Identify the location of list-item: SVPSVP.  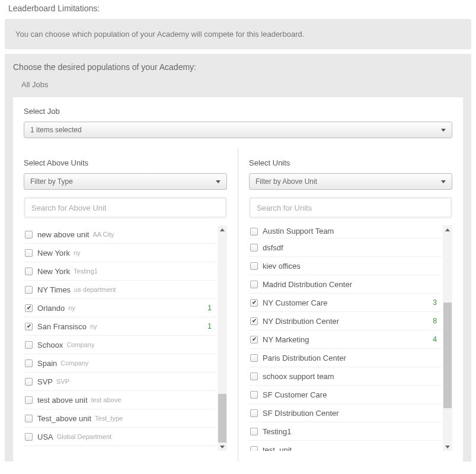
(120, 382).